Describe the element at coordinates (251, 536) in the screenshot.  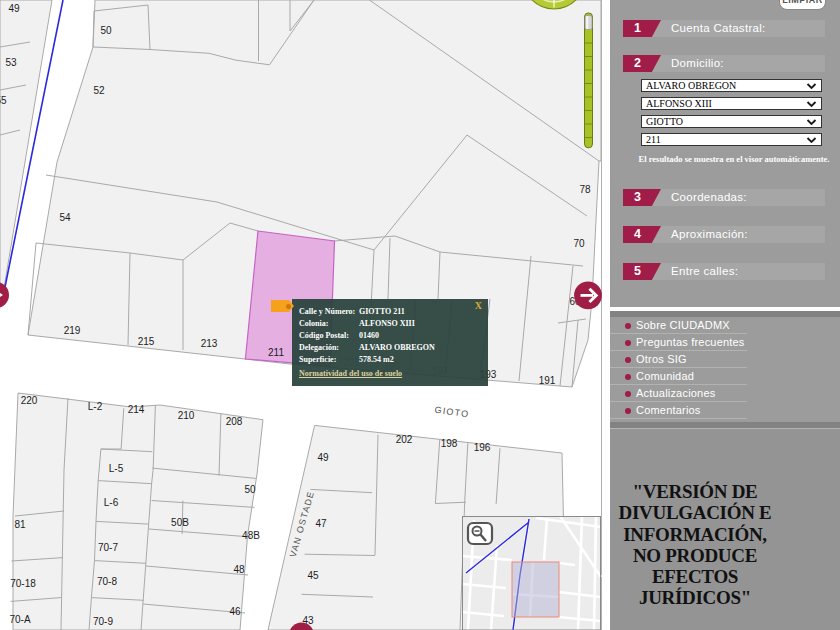
I see `svg-text: 48B` at that location.